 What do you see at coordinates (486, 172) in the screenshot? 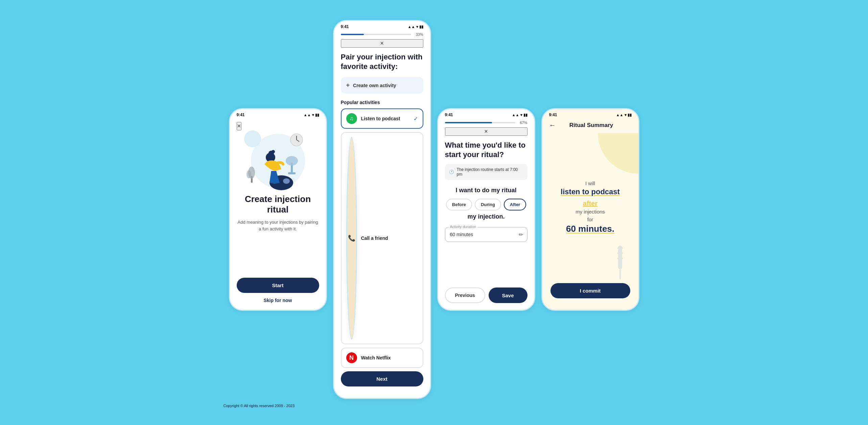
I see `time-info: 🕐 The injection routine starts at 7:00 p…` at bounding box center [486, 172].